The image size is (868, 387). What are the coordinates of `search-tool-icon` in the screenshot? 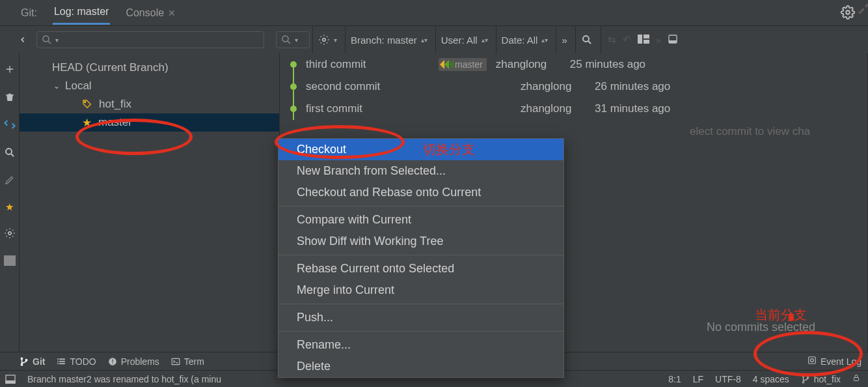 It's located at (10, 154).